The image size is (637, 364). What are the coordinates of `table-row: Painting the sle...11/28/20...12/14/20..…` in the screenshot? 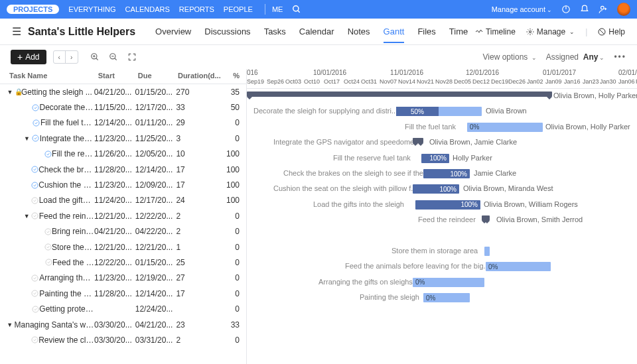 It's located at (123, 293).